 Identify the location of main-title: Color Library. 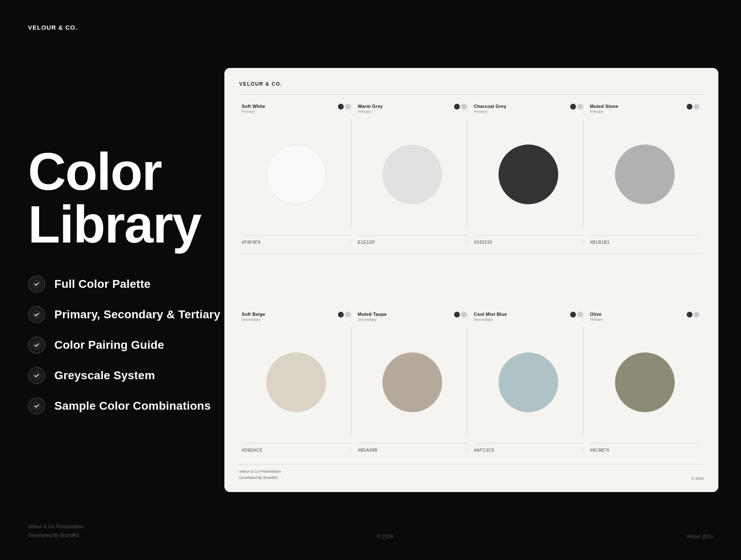
(125, 198).